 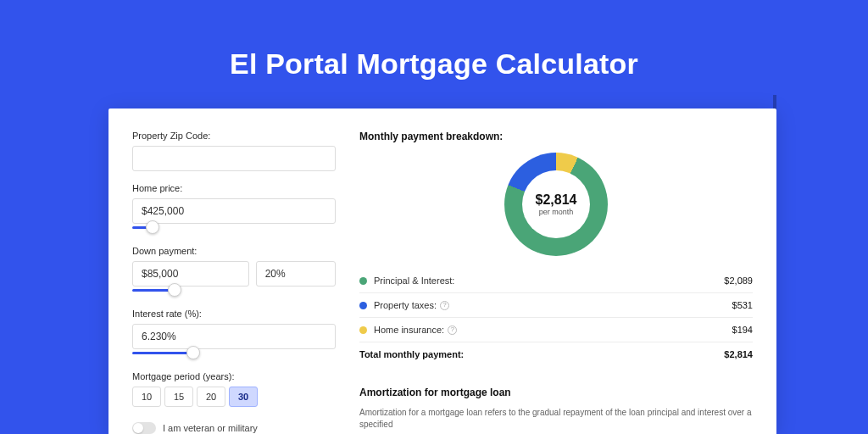 I want to click on donut-chart: $2,814 per month, so click(x=556, y=204).